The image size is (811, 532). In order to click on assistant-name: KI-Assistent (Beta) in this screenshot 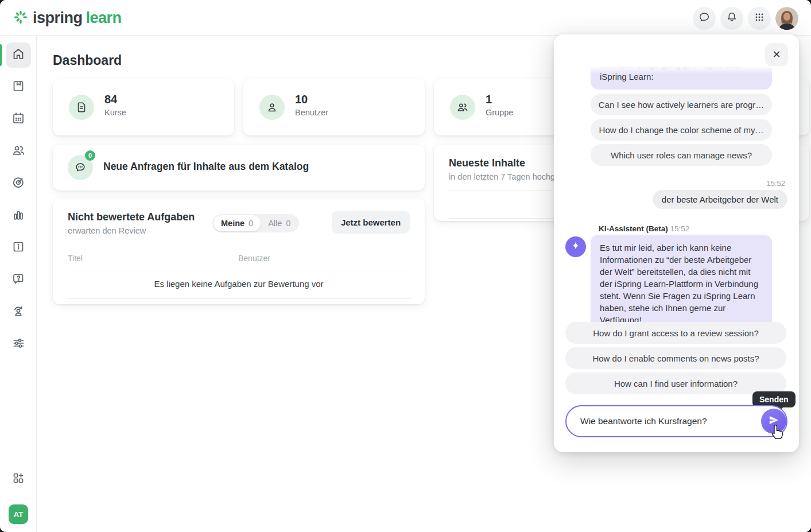, I will do `click(634, 228)`.